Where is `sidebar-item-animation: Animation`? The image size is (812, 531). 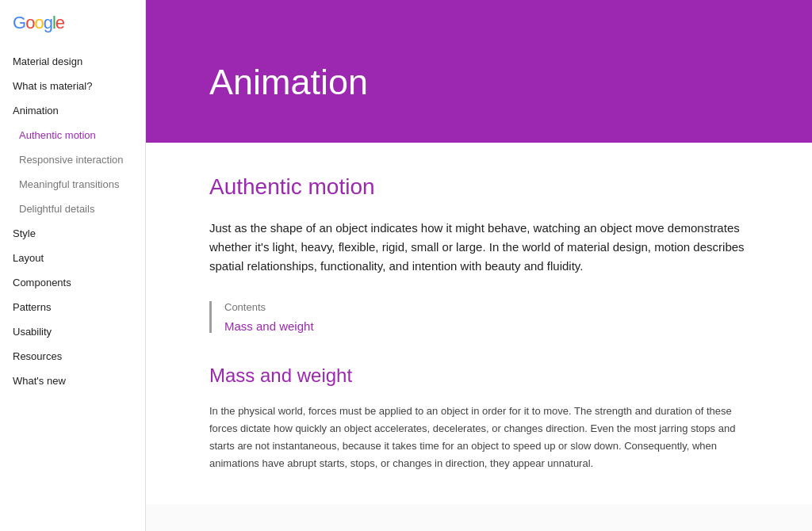 sidebar-item-animation: Animation is located at coordinates (73, 111).